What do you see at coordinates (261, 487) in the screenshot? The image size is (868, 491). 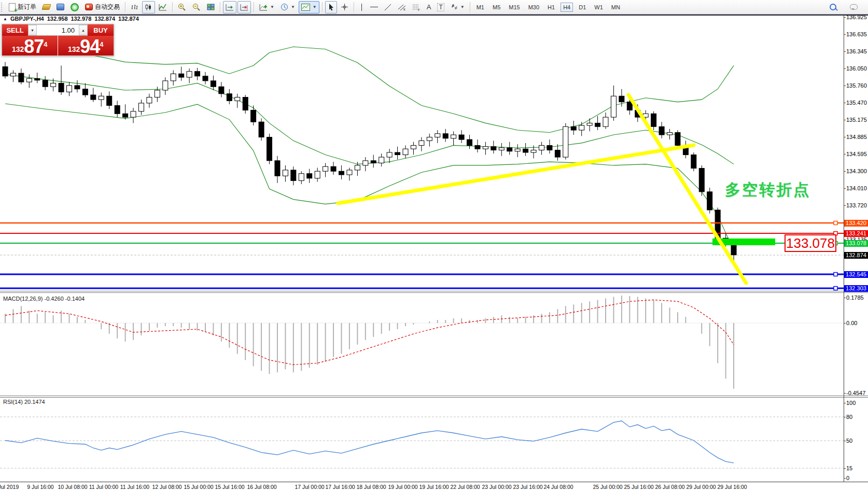 I see `time-axis-label: 16 Jul 08:00` at bounding box center [261, 487].